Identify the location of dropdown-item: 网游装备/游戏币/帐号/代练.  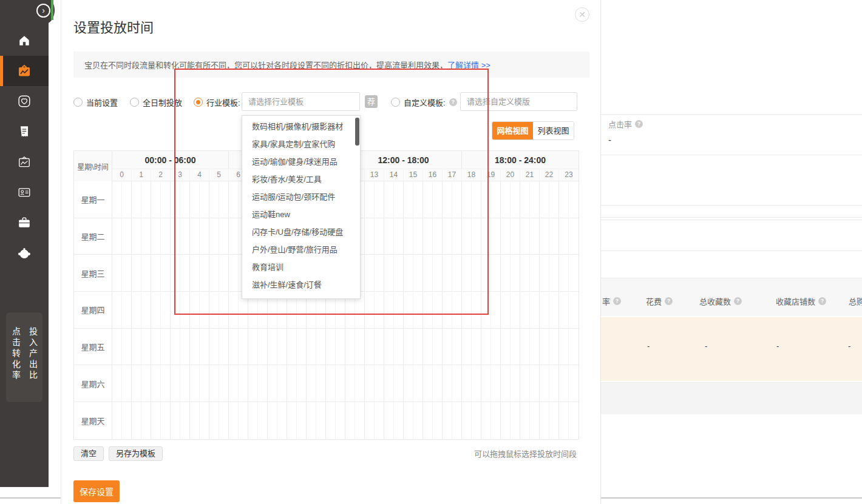
(301, 296).